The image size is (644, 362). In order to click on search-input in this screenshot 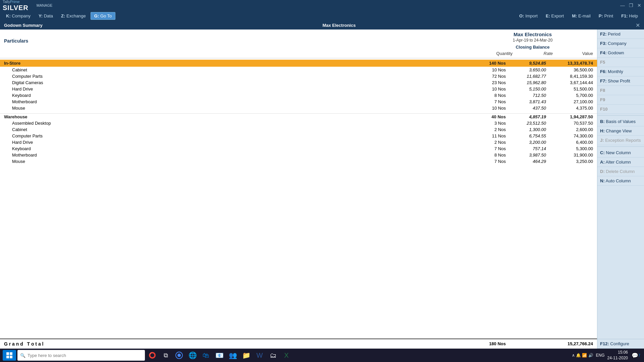, I will do `click(85, 355)`.